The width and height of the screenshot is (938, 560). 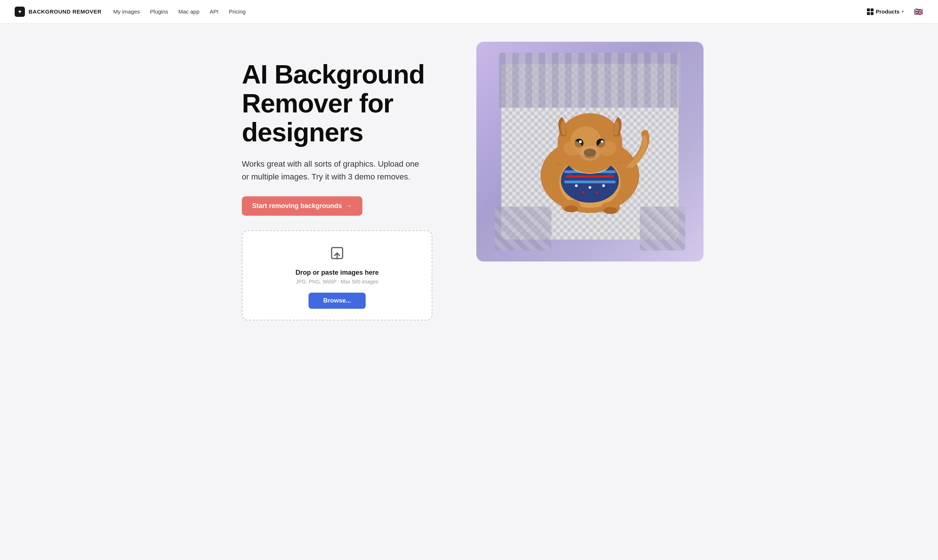 What do you see at coordinates (130, 12) in the screenshot?
I see `navbar-left: ✦ BACKGROUND REMOVER My images Plugins M…` at bounding box center [130, 12].